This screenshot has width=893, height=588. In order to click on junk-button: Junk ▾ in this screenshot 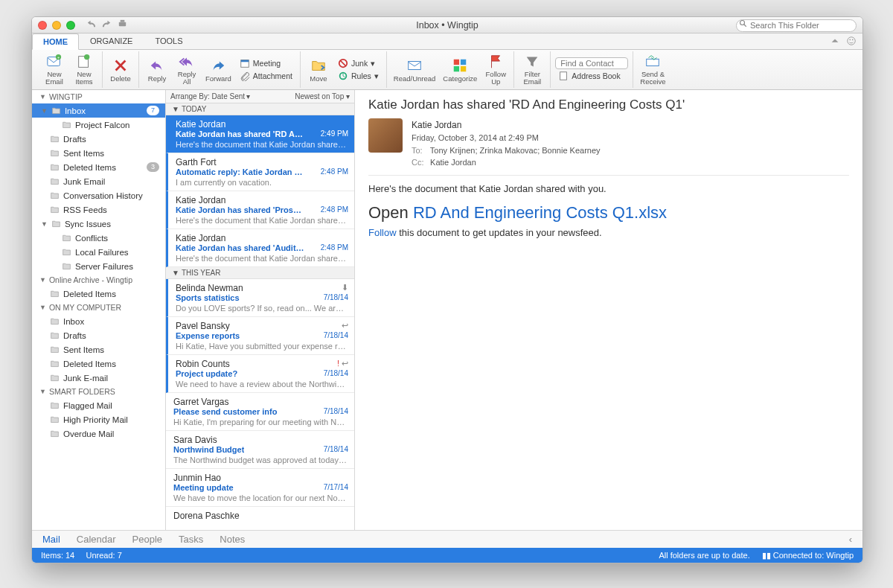, I will do `click(359, 63)`.